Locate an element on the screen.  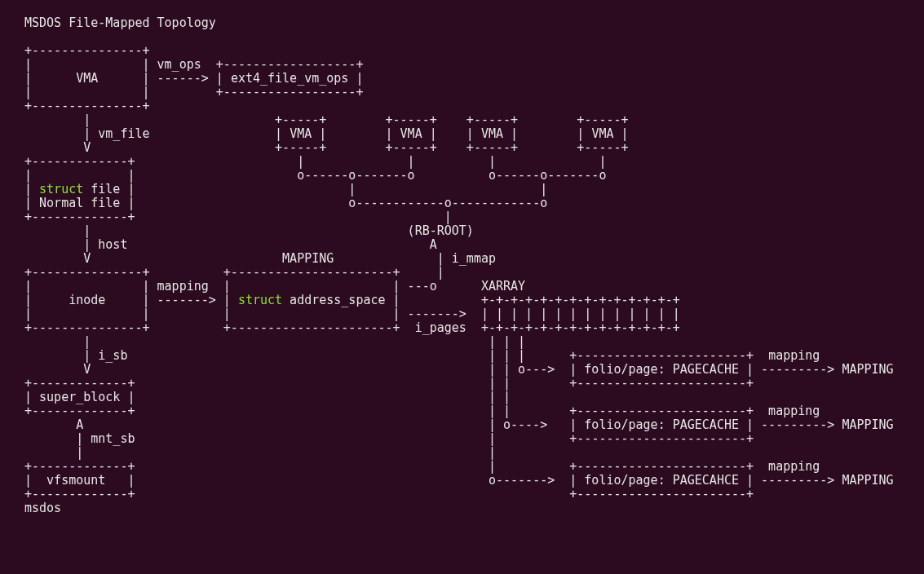
footer-label: msdos is located at coordinates (42, 508).